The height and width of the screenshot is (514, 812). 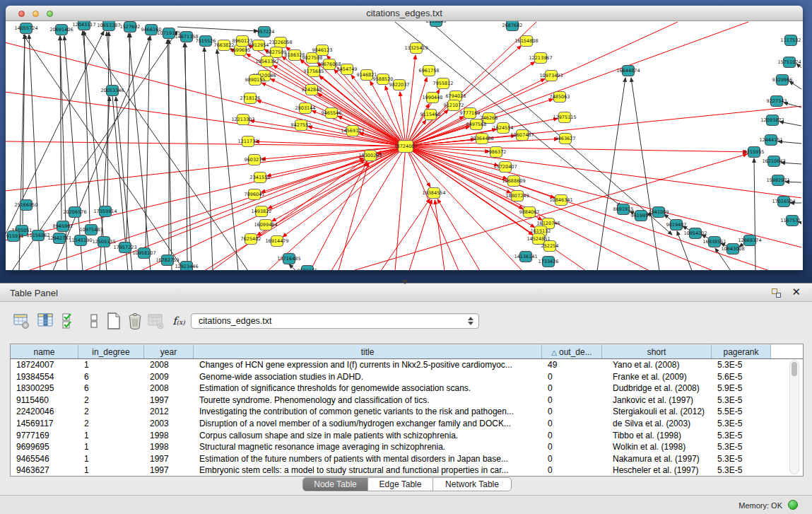 I want to click on column-header-in_degree: in_degree, so click(x=112, y=351).